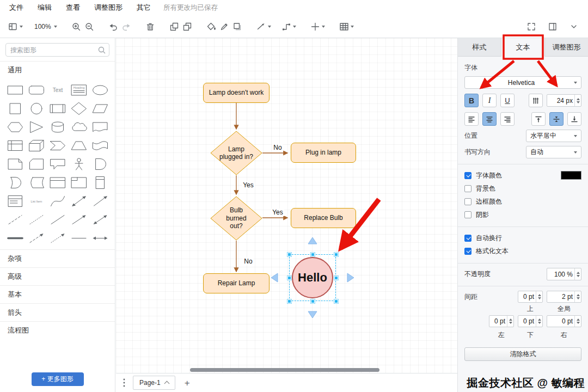 The width and height of the screenshot is (588, 392). What do you see at coordinates (100, 108) in the screenshot?
I see `shape-parallelogram-icon` at bounding box center [100, 108].